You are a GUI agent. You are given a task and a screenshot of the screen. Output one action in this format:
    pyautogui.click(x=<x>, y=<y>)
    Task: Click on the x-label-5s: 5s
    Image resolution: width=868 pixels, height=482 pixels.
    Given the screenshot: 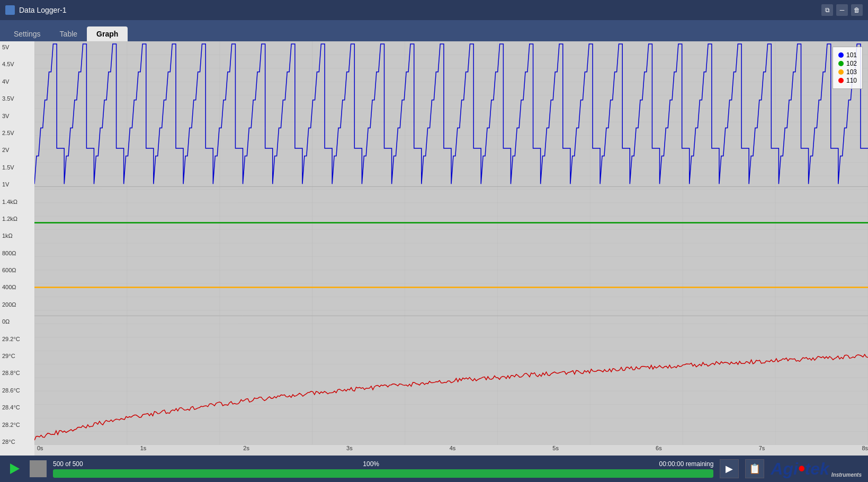 What is the action you would take?
    pyautogui.click(x=556, y=450)
    